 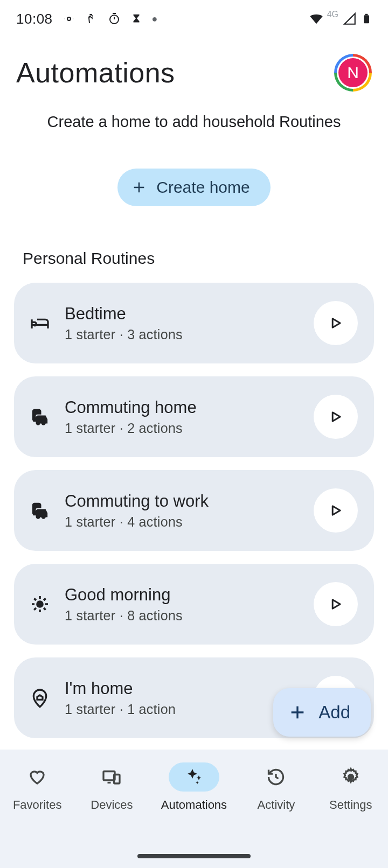 I want to click on nav-label: Automations, so click(x=194, y=805).